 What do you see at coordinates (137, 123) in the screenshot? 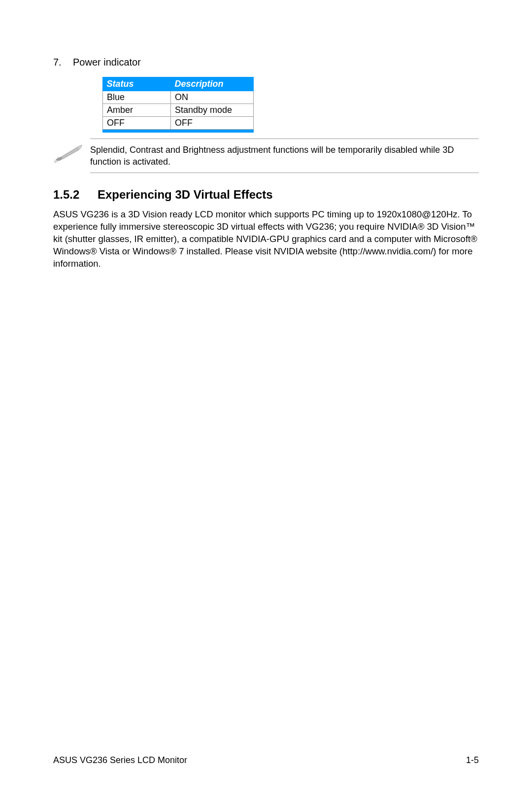
I see `cell-status: OFF` at bounding box center [137, 123].